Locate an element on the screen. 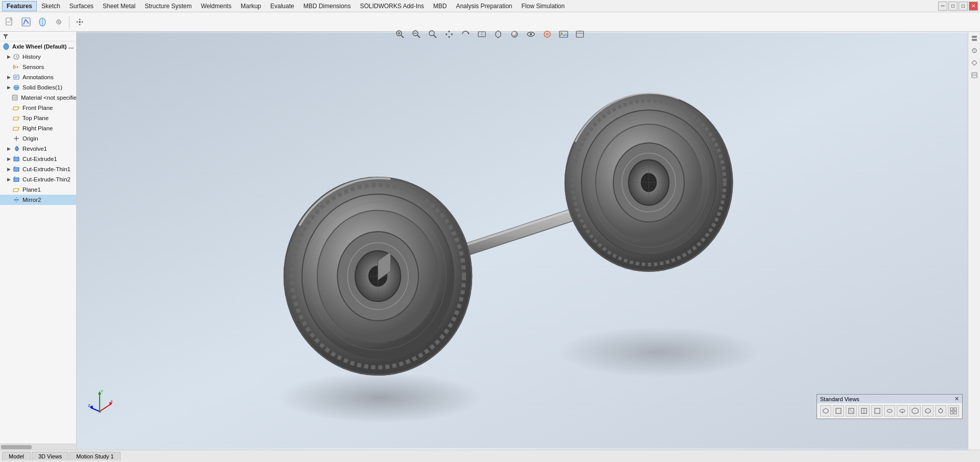 The height and width of the screenshot is (462, 980). sv-trimetric-button is located at coordinates (915, 411).